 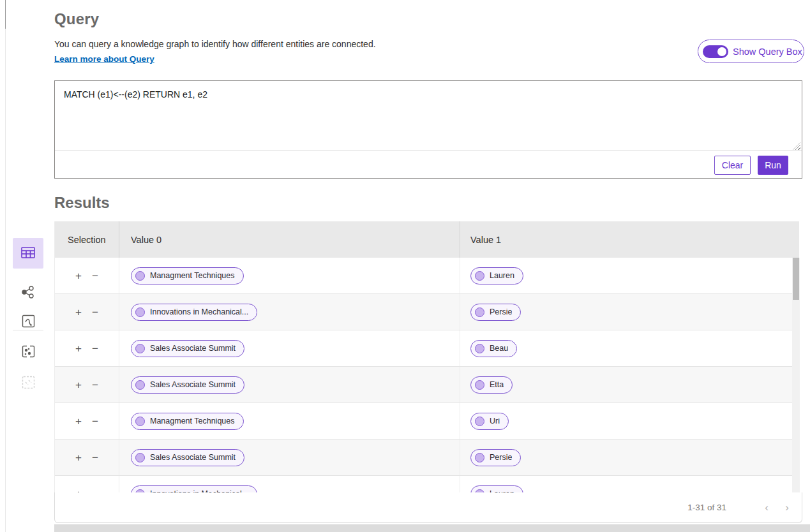 I want to click on page-background-strip, so click(x=432, y=528).